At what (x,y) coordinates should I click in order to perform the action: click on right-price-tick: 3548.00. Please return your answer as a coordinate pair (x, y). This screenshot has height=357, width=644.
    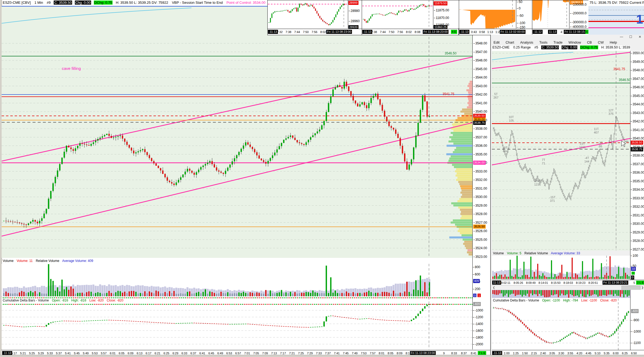
    Looking at the image, I should click on (638, 70).